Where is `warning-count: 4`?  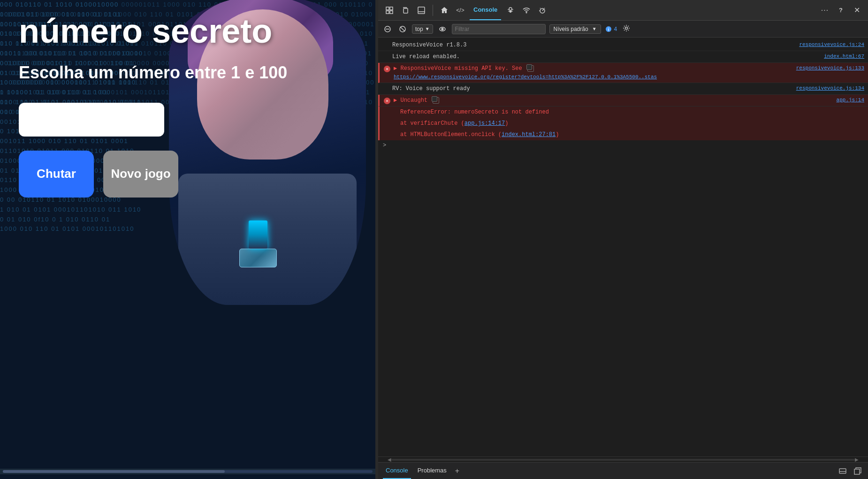
warning-count: 4 is located at coordinates (616, 29).